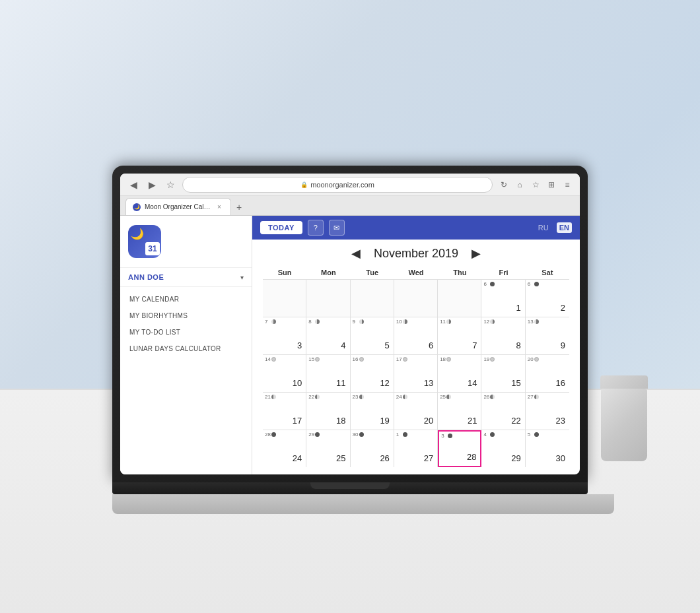  Describe the element at coordinates (416, 373) in the screenshot. I see `calendar-week-3: 14 10 15 11` at that location.